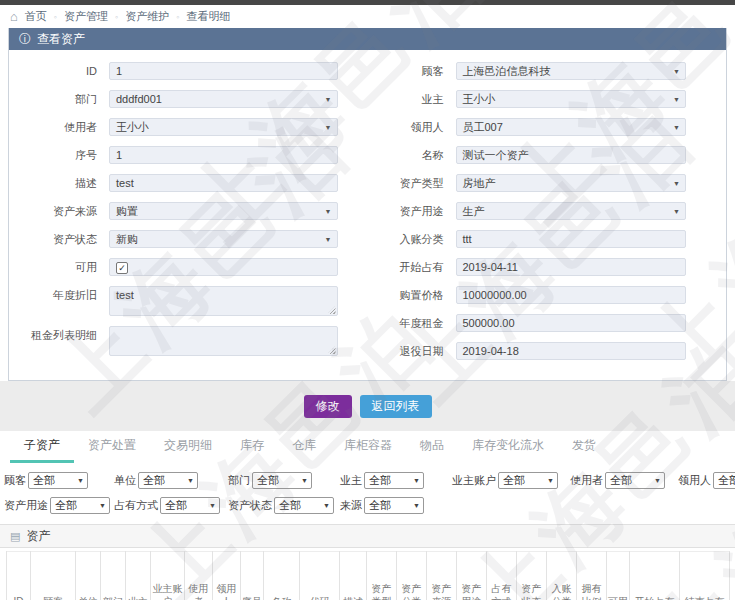  Describe the element at coordinates (368, 447) in the screenshot. I see `tab-6: 库柜容器` at that location.